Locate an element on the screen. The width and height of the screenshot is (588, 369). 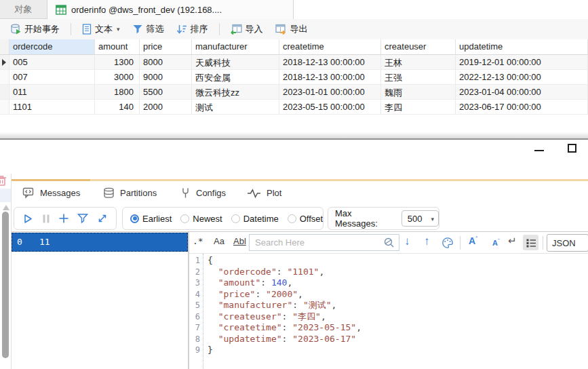
line-number: 6 is located at coordinates (195, 317).